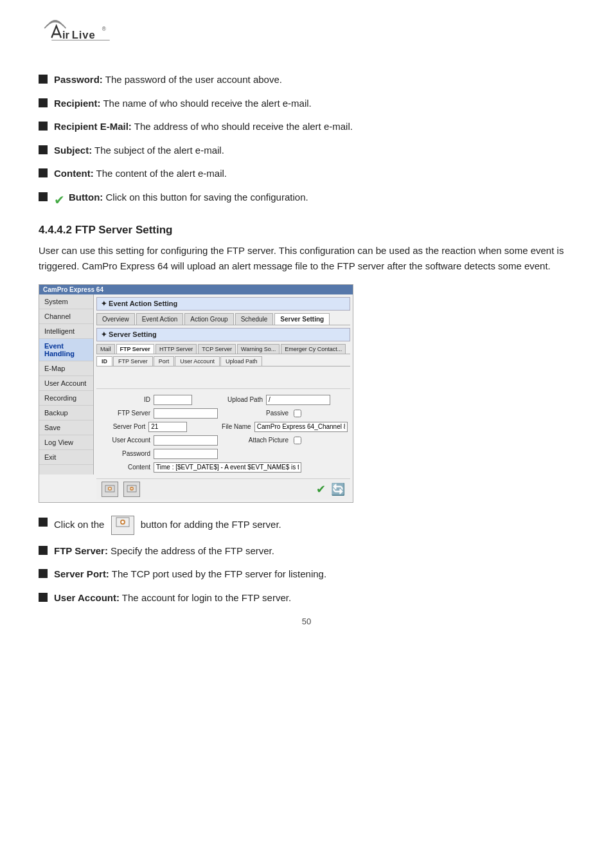 The height and width of the screenshot is (868, 613). I want to click on checkmark-icon: ✔, so click(59, 200).